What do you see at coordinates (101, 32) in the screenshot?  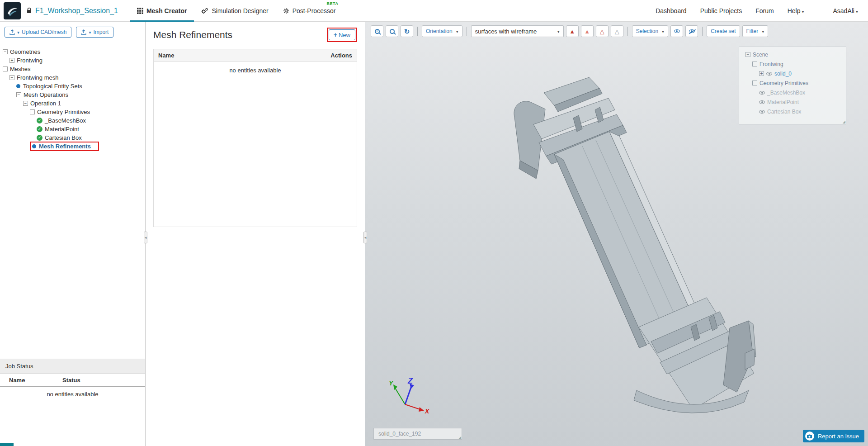 I see `import-button-label: Import` at bounding box center [101, 32].